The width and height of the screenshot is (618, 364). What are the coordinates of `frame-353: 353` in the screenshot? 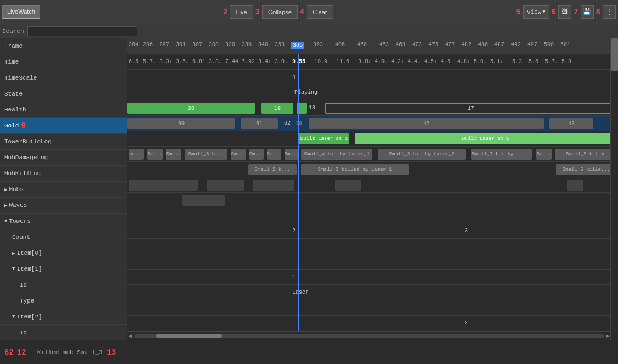 It's located at (280, 45).